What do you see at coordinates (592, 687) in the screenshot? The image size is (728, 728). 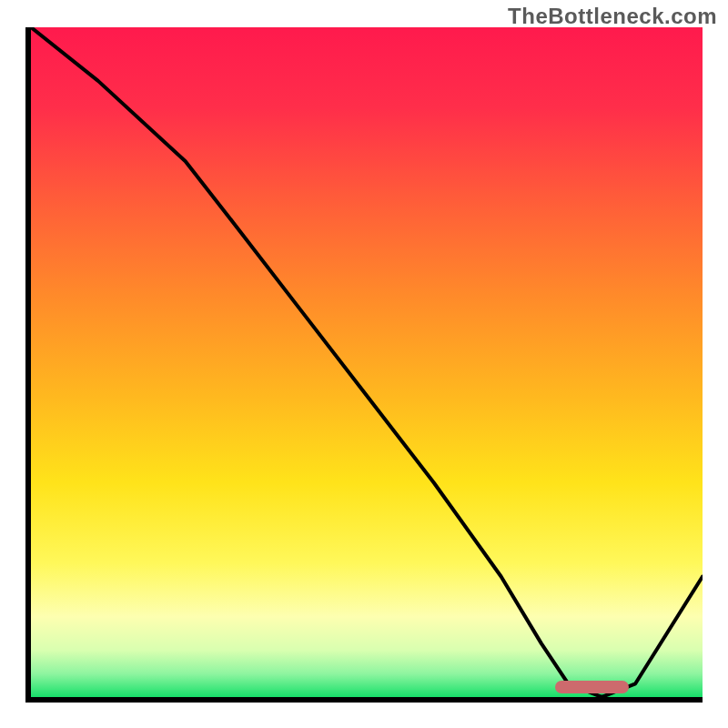 I see `optimal-range-marker` at bounding box center [592, 687].